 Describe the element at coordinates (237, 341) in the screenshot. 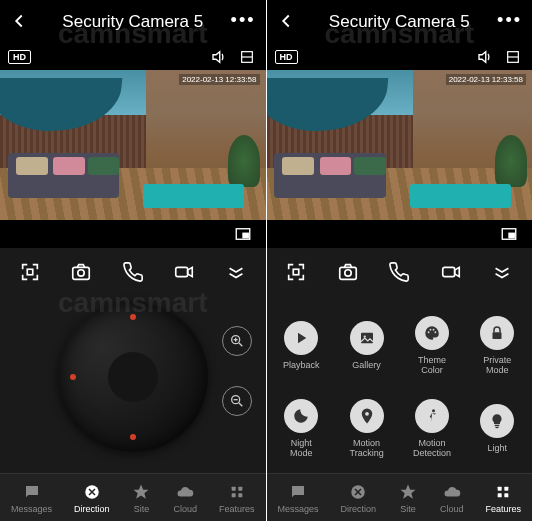

I see `zoom-in-button` at that location.